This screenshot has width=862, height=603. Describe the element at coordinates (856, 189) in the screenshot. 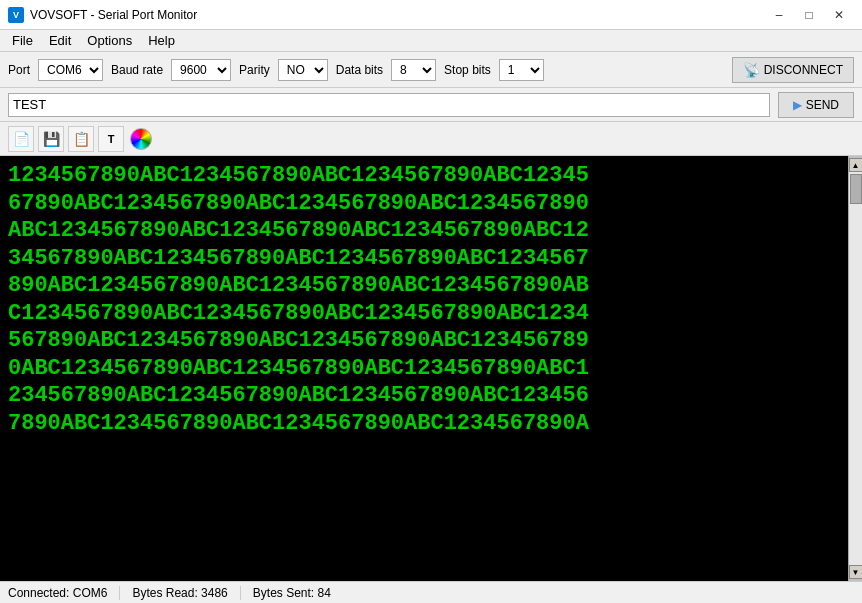

I see `scroll-thumb` at that location.